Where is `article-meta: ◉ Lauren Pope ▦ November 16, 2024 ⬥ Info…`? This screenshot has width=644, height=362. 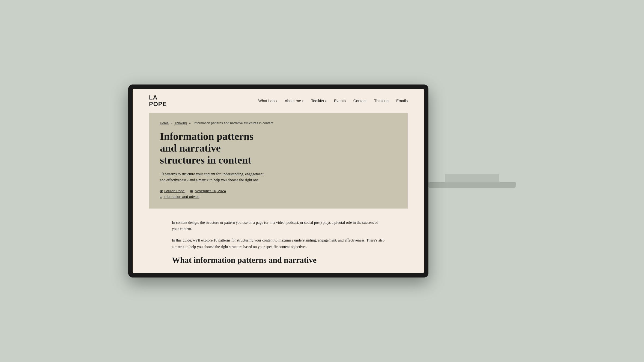
article-meta: ◉ Lauren Pope ▦ November 16, 2024 ⬥ Info… is located at coordinates (278, 194).